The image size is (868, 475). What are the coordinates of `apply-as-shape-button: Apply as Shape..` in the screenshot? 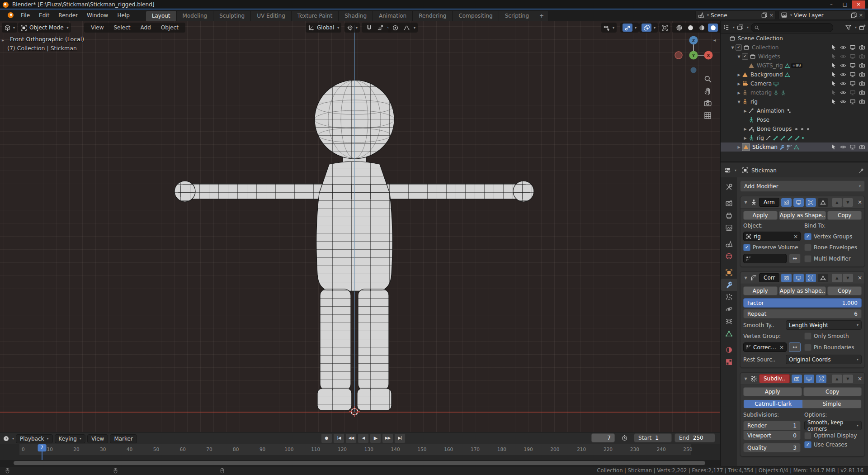 It's located at (803, 215).